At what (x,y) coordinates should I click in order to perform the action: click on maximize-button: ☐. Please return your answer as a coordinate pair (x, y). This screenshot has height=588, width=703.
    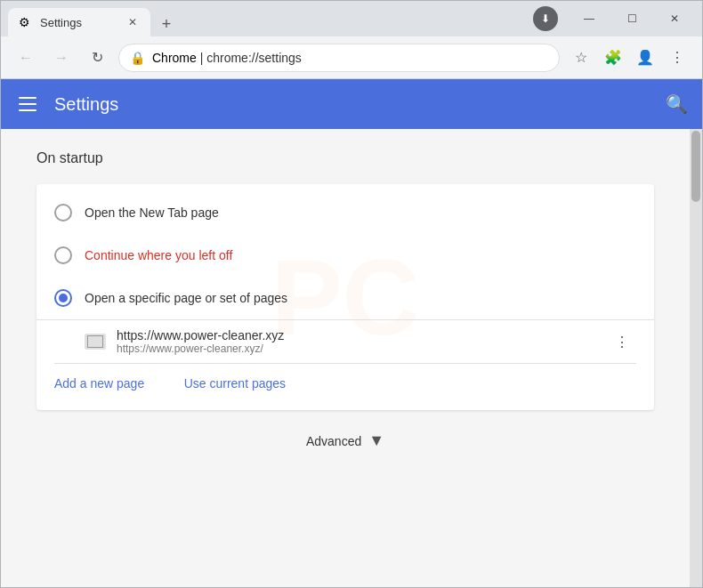
    Looking at the image, I should click on (632, 19).